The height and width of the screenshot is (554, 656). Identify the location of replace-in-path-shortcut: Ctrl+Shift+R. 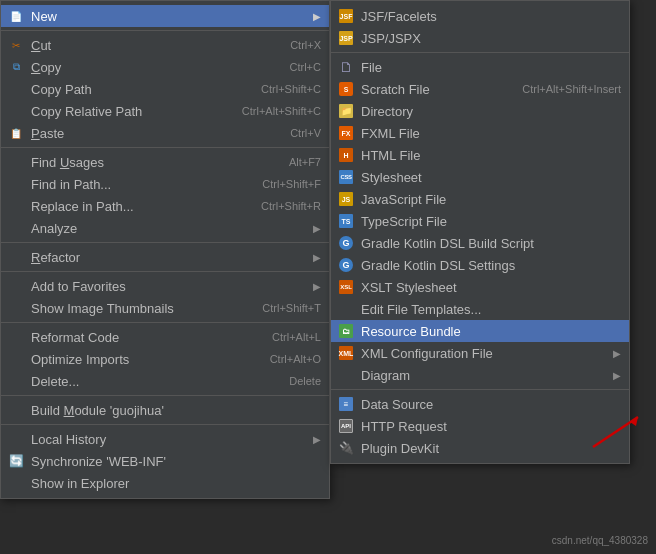
(291, 206).